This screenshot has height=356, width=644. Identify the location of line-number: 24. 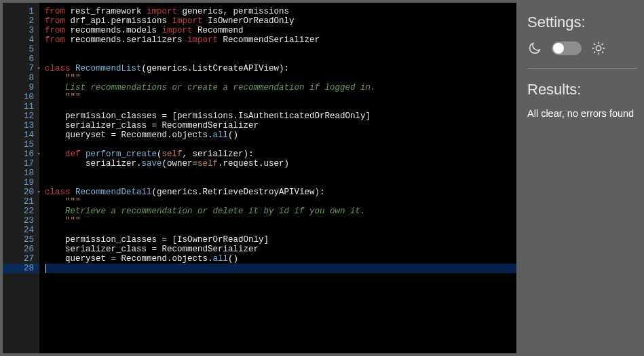
(21, 230).